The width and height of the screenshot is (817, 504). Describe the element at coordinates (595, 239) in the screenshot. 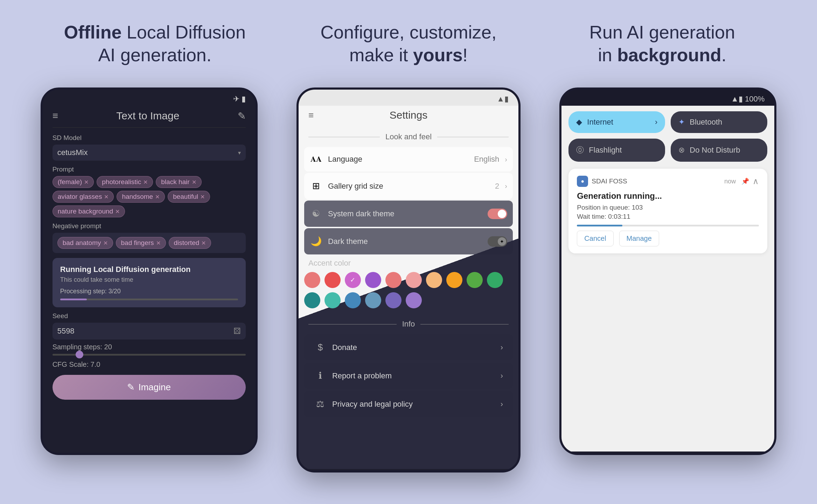

I see `notif-cancel-btn: Cancel` at that location.